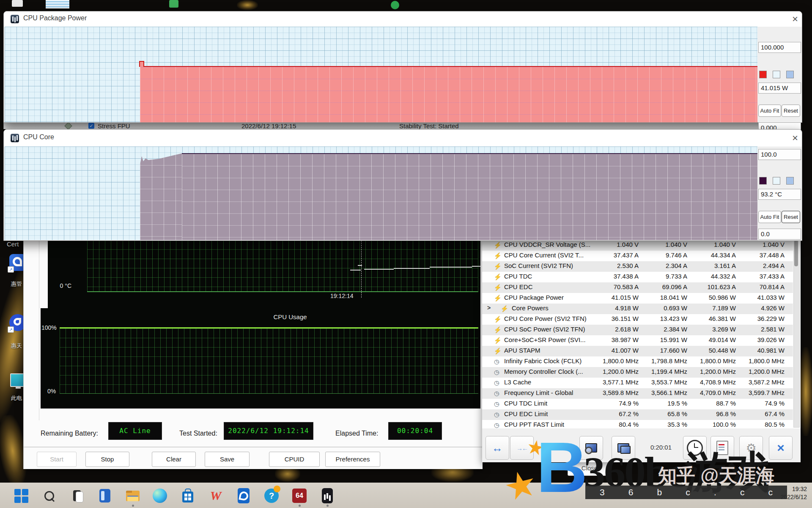 The image size is (812, 508). I want to click on sensor-row: >⚡Core Powers4.918 W0.693 W7.189 W4.926 …, so click(638, 309).